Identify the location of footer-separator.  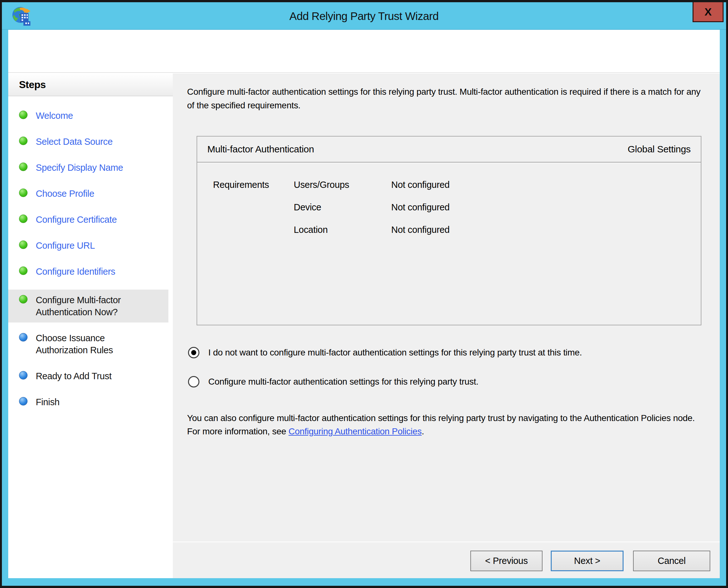
(446, 542).